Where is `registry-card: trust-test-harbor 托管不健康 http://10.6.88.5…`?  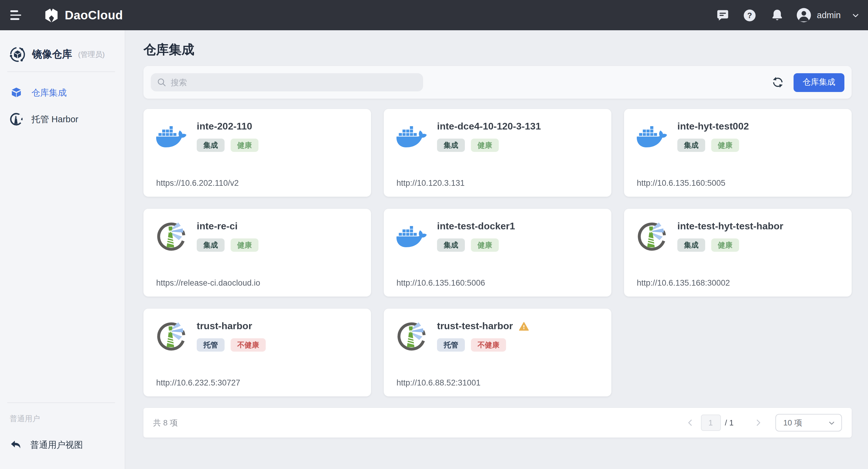
registry-card: trust-test-harbor 托管不健康 http://10.6.88.5… is located at coordinates (497, 352).